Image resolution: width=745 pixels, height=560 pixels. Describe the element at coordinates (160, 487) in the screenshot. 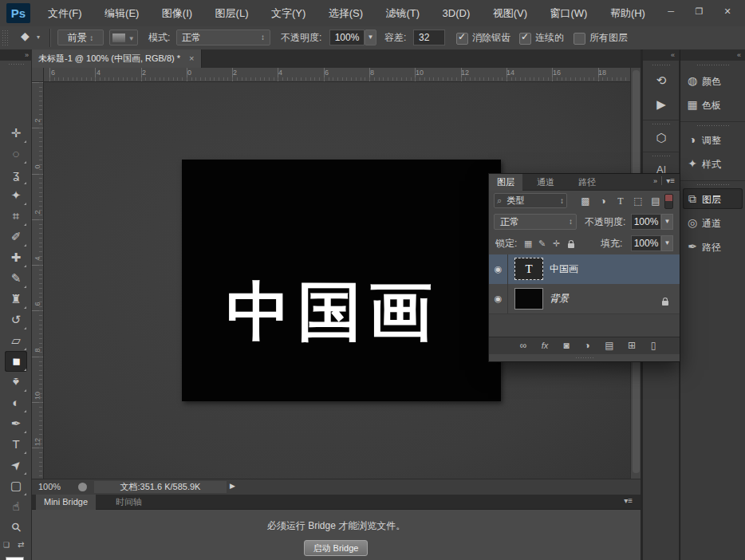

I see `document-info: 文档:351.6 K/585.9K` at that location.